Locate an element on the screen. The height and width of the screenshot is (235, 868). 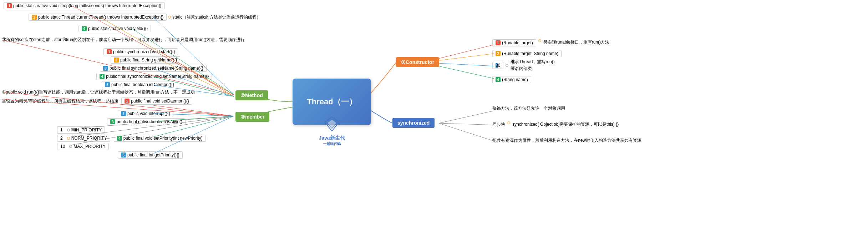
leaf-start: 1 public synchronized void start(){} is located at coordinates (141, 52).